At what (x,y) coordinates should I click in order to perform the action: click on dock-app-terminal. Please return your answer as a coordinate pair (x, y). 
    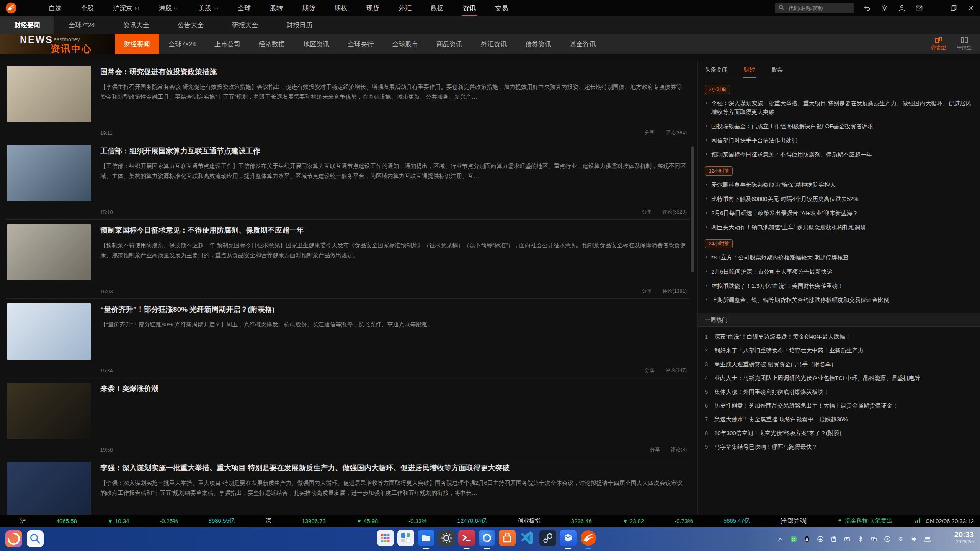
    Looking at the image, I should click on (467, 538).